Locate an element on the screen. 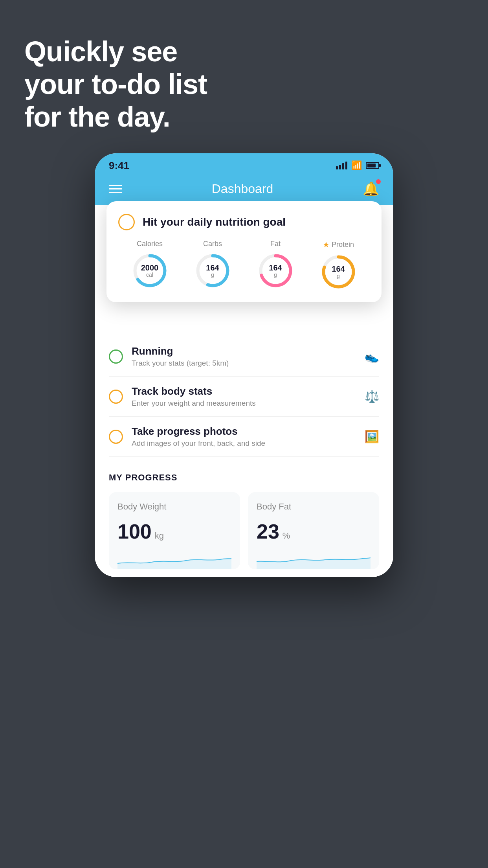 This screenshot has height=868, width=488. wifi-icon: 📶 is located at coordinates (357, 166).